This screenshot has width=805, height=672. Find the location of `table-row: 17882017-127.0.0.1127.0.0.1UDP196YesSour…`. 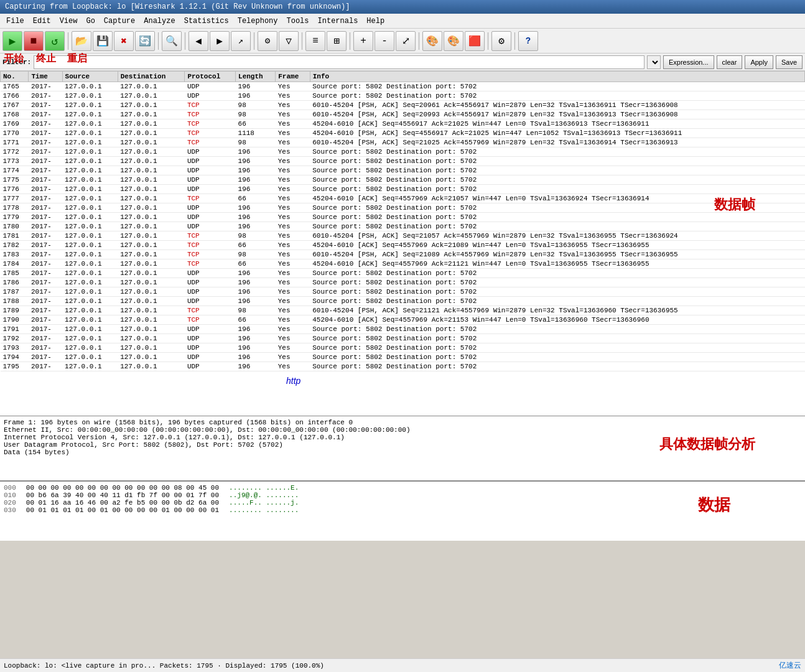

table-row: 17882017-127.0.0.1127.0.0.1UDP196YesSour… is located at coordinates (403, 301).